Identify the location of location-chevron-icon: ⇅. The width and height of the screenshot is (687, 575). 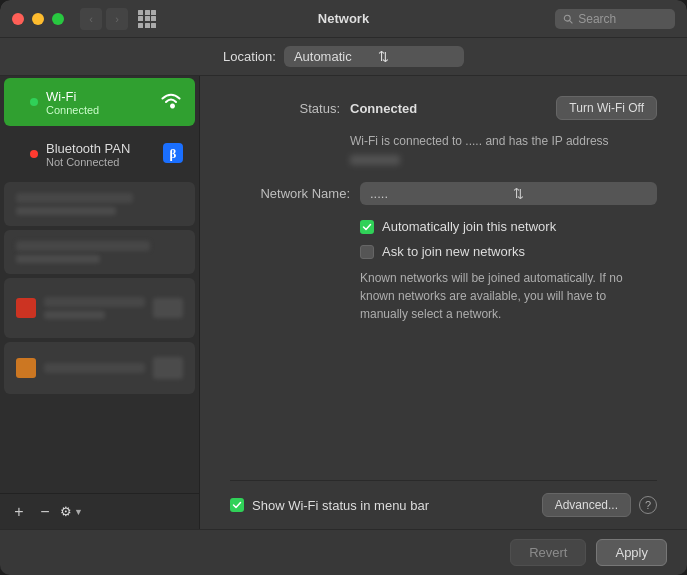
(416, 56).